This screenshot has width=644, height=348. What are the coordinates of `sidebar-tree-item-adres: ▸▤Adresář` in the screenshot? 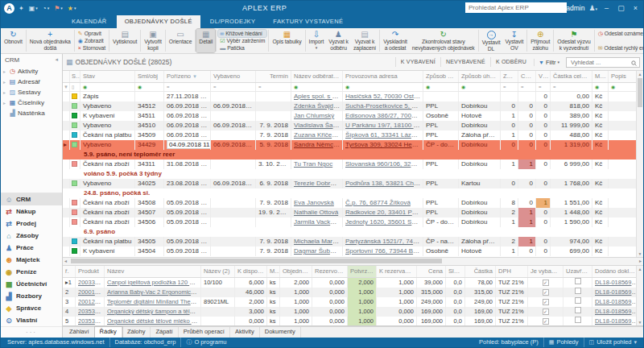 It's located at (31, 82).